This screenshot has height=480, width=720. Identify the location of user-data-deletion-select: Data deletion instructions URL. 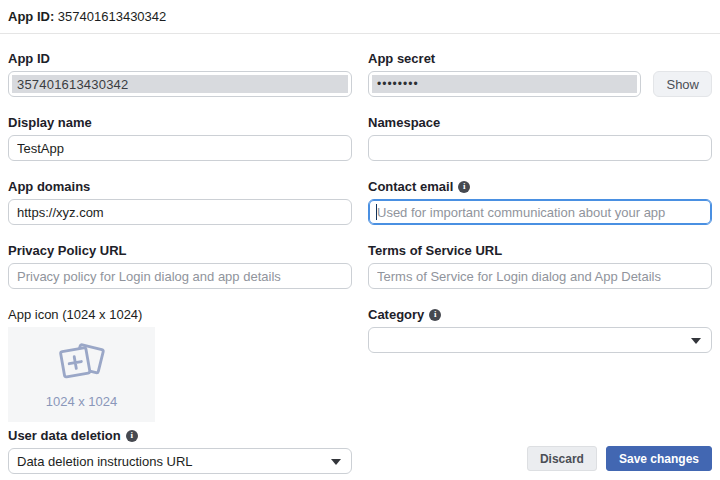
(180, 461).